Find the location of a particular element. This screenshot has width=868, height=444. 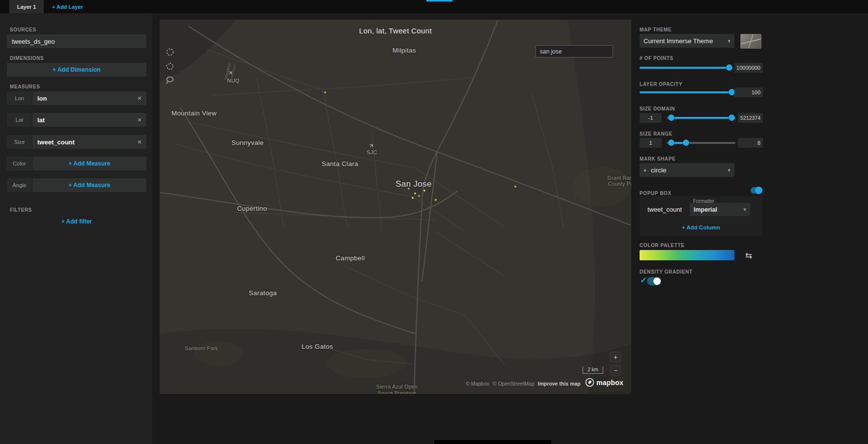

top-bar: Layer 1 + Add Layer is located at coordinates (434, 7).